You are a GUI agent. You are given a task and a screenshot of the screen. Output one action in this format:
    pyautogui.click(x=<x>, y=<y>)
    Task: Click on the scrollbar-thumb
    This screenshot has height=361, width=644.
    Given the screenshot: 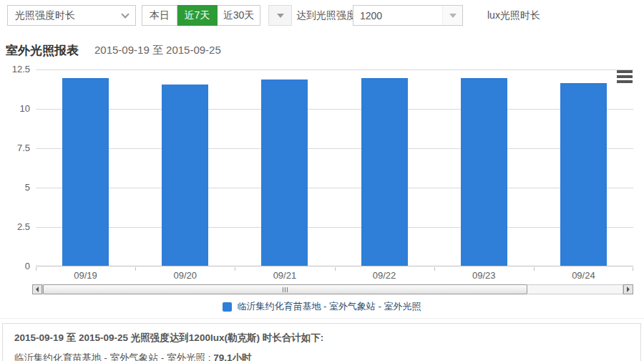 What is the action you would take?
    pyautogui.click(x=285, y=289)
    